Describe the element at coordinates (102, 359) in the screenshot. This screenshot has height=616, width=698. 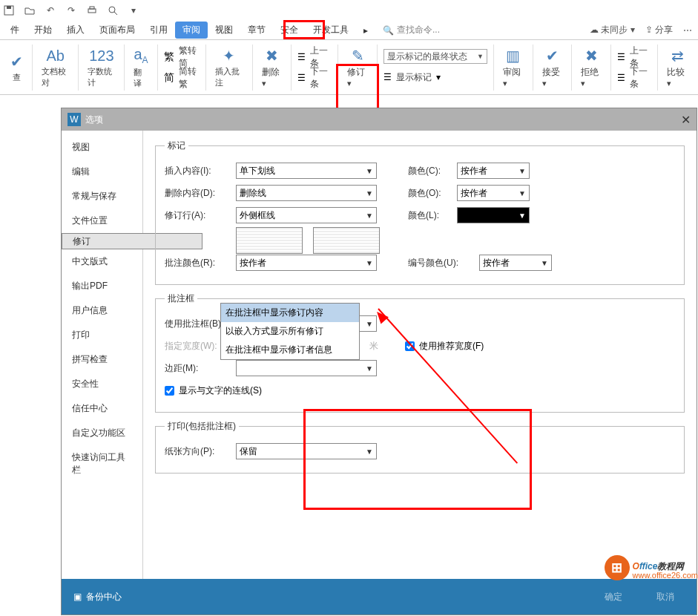
I see `sidebar-item-spell: 拼写检查` at that location.